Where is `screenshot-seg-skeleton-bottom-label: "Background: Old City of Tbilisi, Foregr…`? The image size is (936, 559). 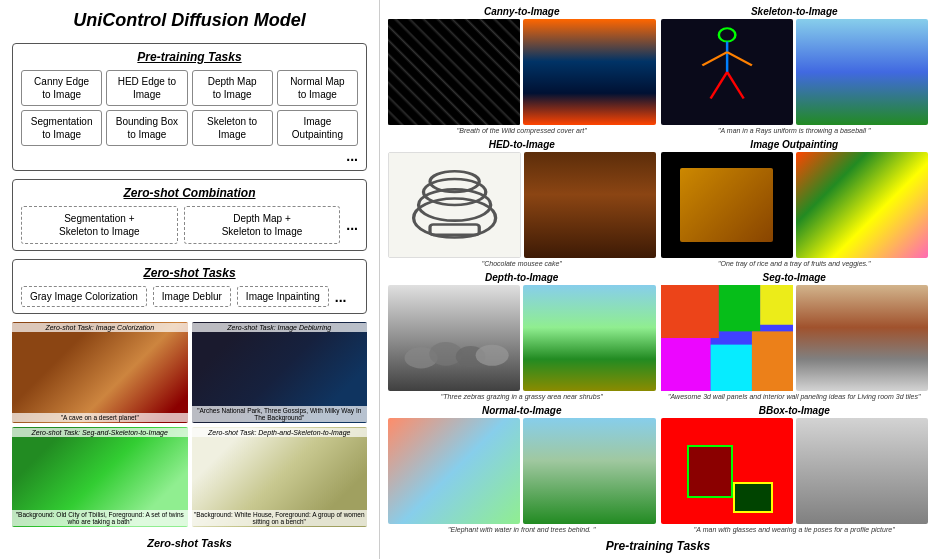
screenshot-seg-skeleton-bottom-label: "Background: Old City of Tbilisi, Foregr… is located at coordinates (100, 518).